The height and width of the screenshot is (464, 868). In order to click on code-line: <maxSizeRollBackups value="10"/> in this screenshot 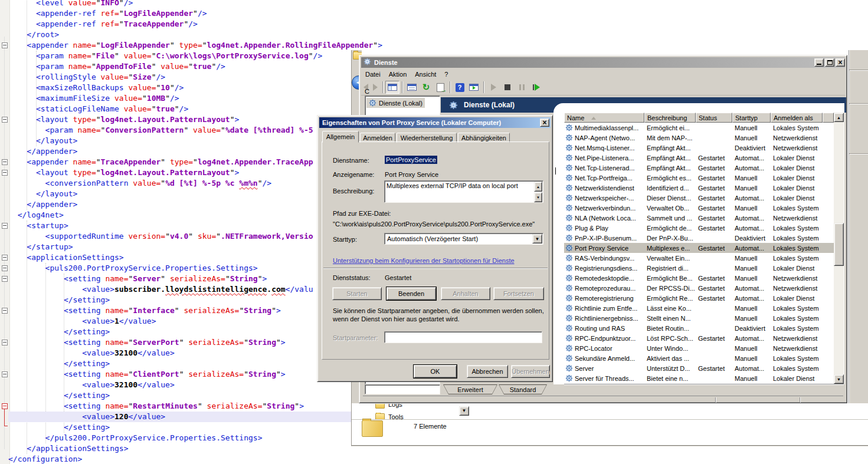, I will do `click(96, 88)`.